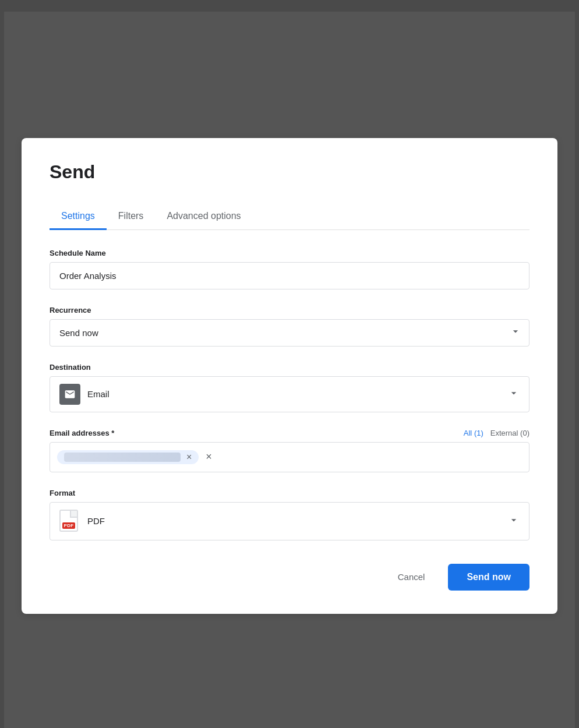  What do you see at coordinates (70, 394) in the screenshot?
I see `email-icon` at bounding box center [70, 394].